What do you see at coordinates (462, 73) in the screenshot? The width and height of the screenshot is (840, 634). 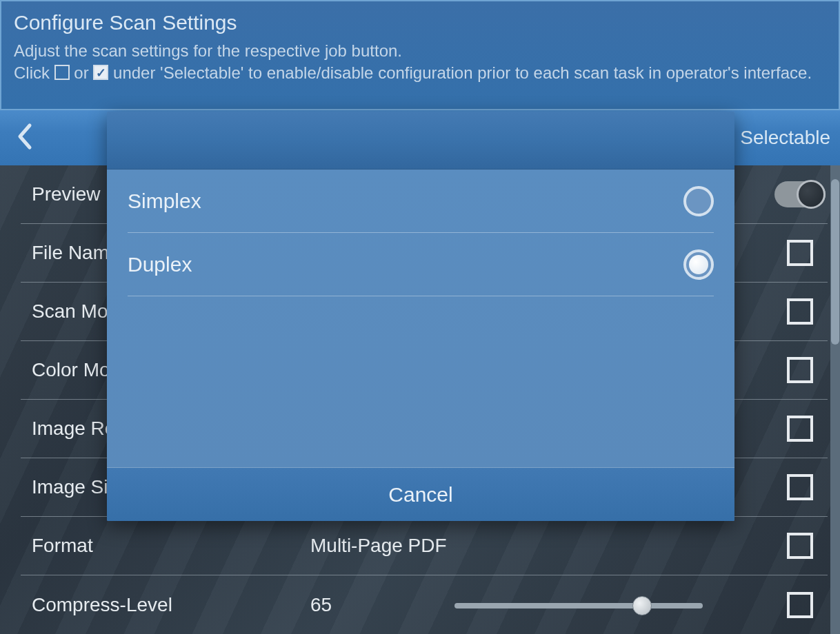 I see `header-line2-post: under 'Selectable' to enable/disable con…` at bounding box center [462, 73].